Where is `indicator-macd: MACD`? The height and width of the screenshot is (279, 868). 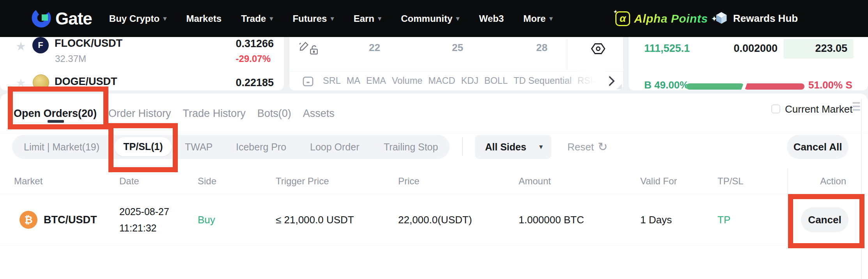
indicator-macd: MACD is located at coordinates (441, 81).